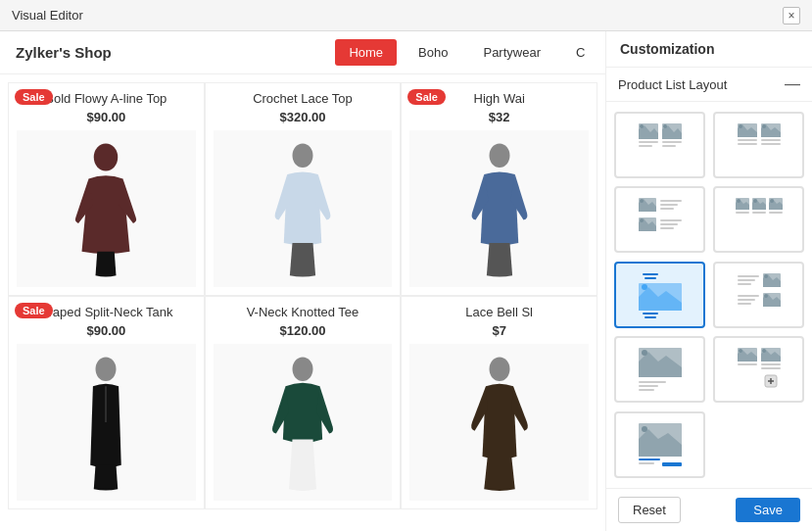 The image size is (812, 531). I want to click on product-card: High Wai $32 Sale, so click(500, 189).